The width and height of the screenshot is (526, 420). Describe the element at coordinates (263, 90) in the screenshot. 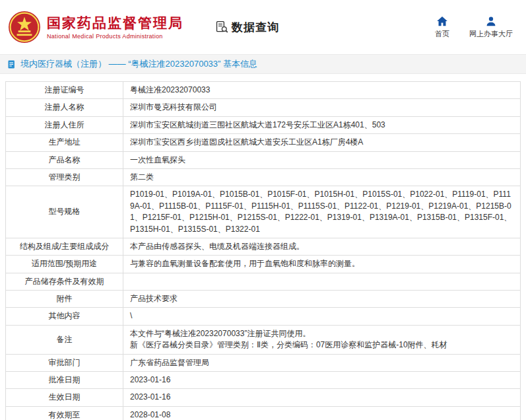

I see `table-row: 注册证编号 粤械注准20232070033` at that location.